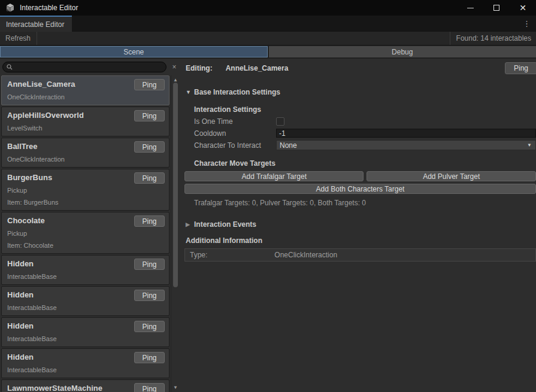 Image resolution: width=536 pixels, height=392 pixels. I want to click on view-tabs: Scene Debug, so click(268, 52).